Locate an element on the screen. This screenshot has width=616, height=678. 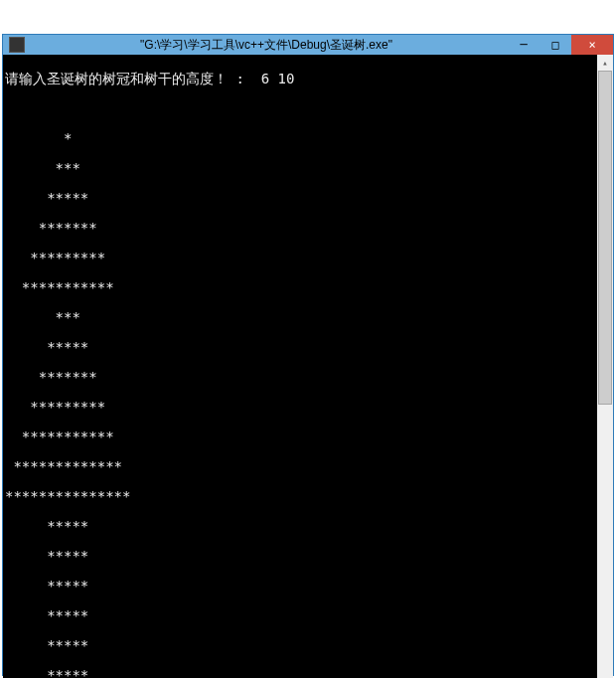
app-icon is located at coordinates (17, 45).